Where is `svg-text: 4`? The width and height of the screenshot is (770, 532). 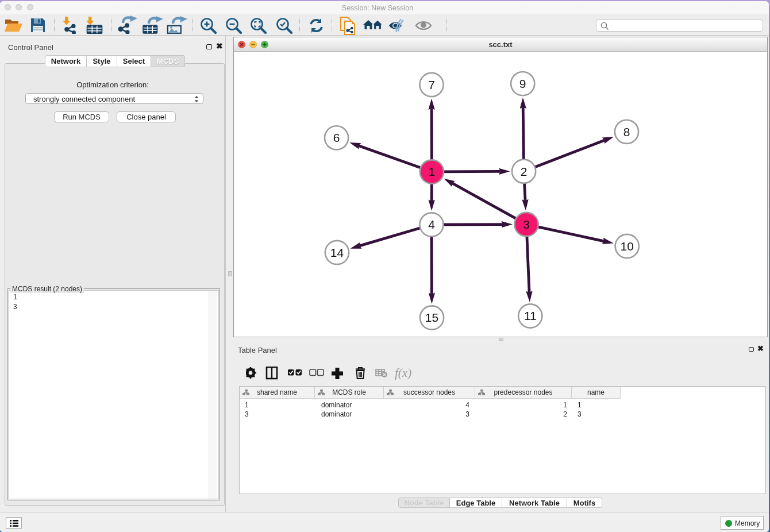 svg-text: 4 is located at coordinates (432, 224).